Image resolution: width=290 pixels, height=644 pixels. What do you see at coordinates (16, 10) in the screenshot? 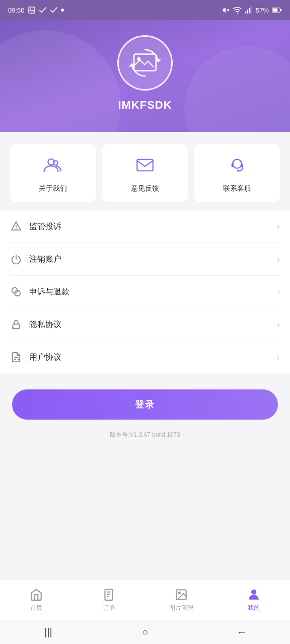
I see `time: 09:50` at bounding box center [16, 10].